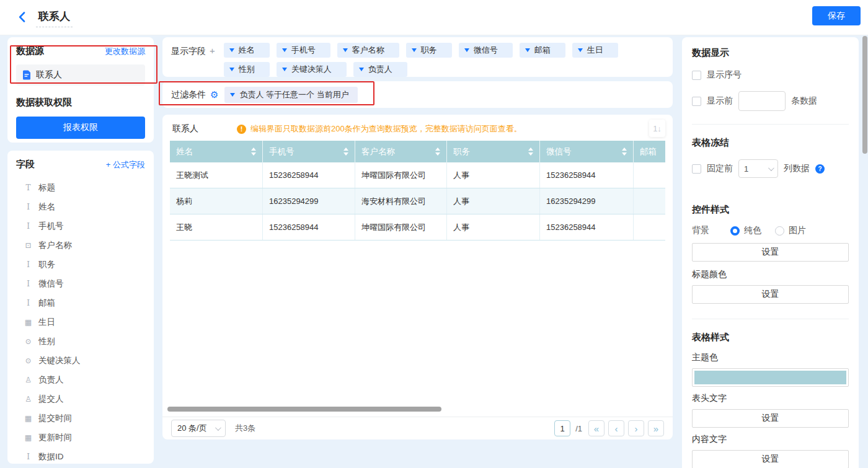 The width and height of the screenshot is (868, 468). I want to click on field-label: 微信号, so click(51, 284).